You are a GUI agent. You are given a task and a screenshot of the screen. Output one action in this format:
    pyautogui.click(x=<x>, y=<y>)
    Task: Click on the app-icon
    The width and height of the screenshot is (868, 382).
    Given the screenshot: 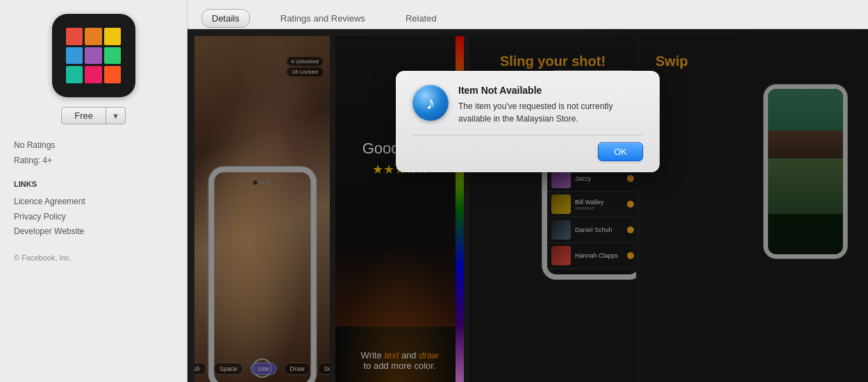 What is the action you would take?
    pyautogui.click(x=94, y=56)
    